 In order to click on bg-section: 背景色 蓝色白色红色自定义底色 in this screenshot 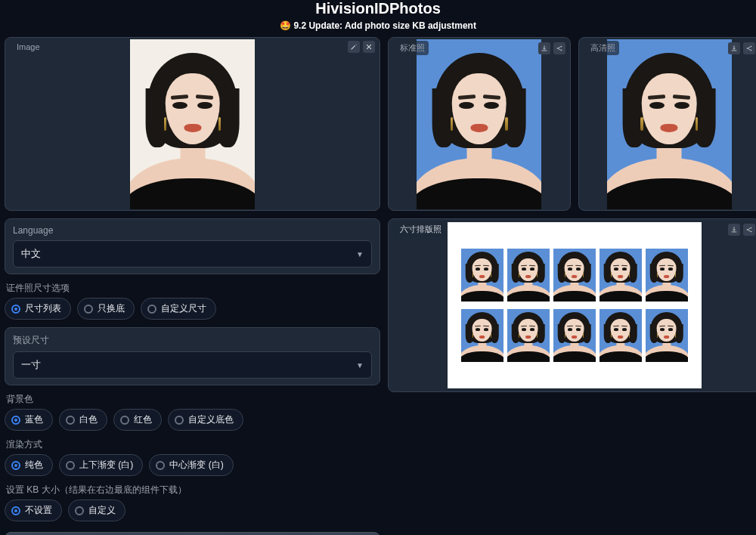, I will do `click(192, 412)`.